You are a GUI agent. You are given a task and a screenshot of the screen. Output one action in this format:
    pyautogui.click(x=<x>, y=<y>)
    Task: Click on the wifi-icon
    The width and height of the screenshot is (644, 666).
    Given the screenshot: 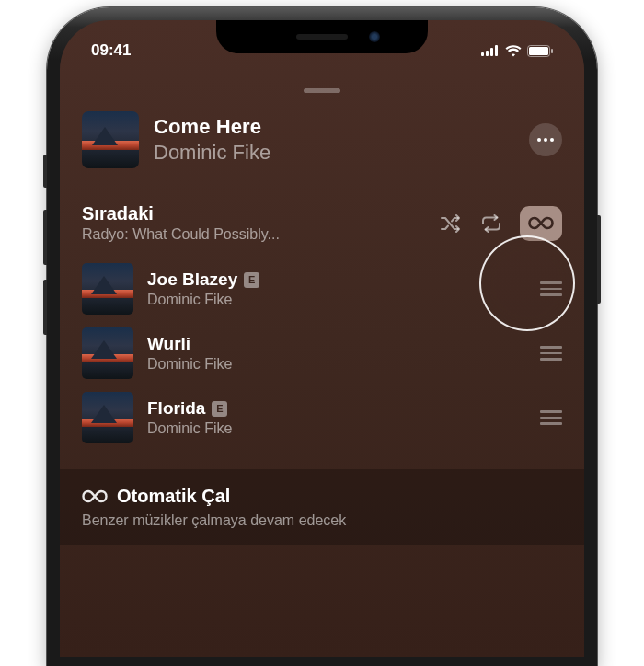 What is the action you would take?
    pyautogui.click(x=513, y=52)
    